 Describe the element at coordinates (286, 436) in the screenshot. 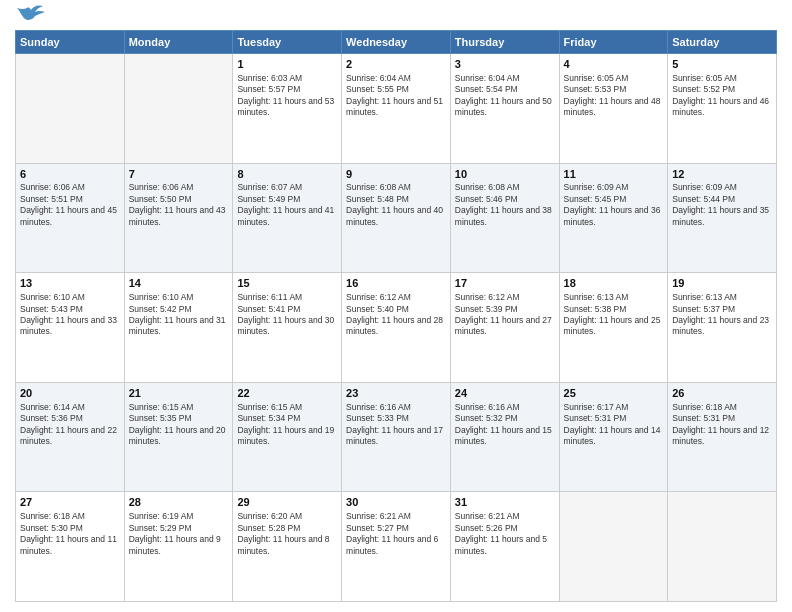

I see `daylight-text: Daylight: 11 hours and 19 minutes.` at that location.